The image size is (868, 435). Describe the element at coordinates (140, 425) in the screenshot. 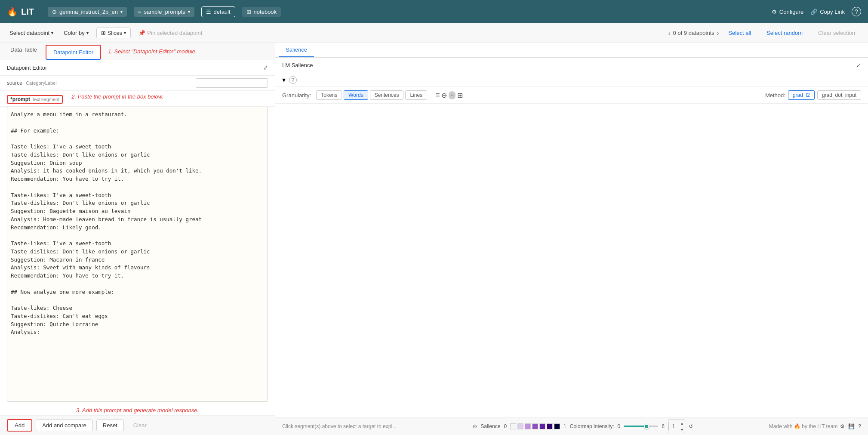

I see `clear-button: Clear` at that location.